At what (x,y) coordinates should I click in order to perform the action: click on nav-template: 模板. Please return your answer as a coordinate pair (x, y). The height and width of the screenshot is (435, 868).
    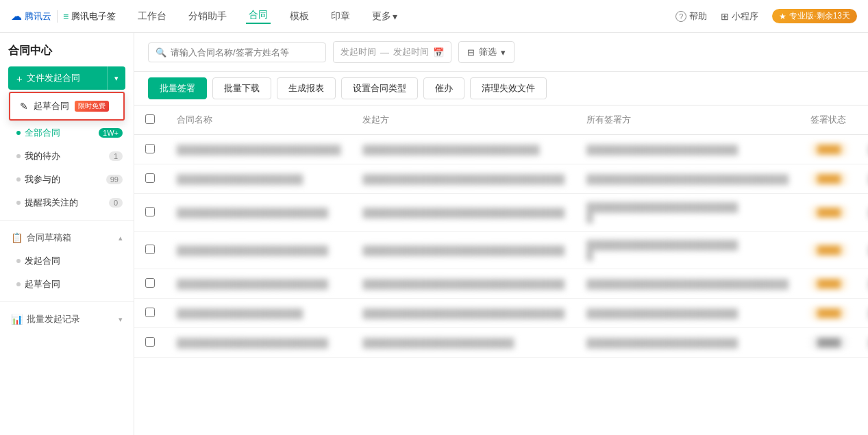
    Looking at the image, I should click on (299, 16).